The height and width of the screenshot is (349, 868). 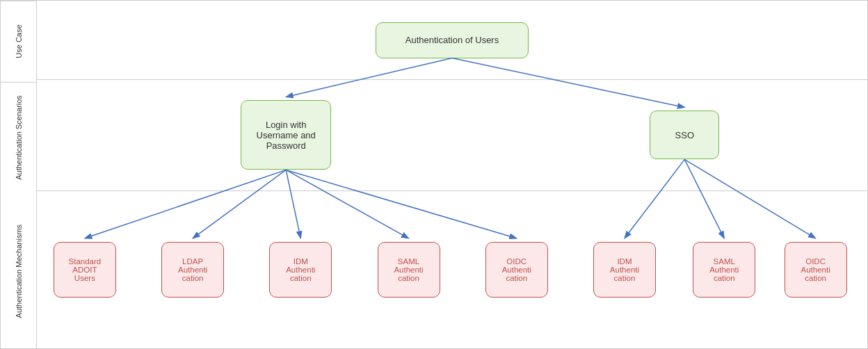 I want to click on box-login: Login with Username and Password, so click(x=286, y=135).